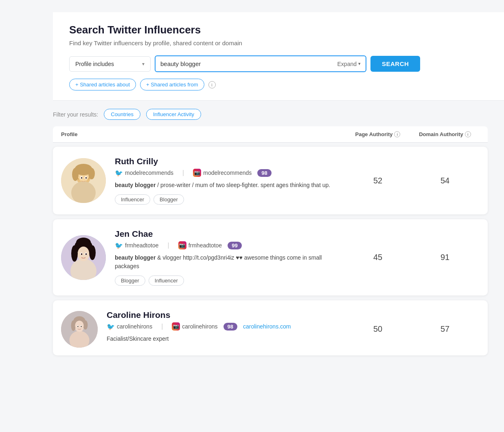 The height and width of the screenshot is (432, 504). Describe the element at coordinates (230, 280) in the screenshot. I see `tags-row: Blogger Influencer` at that location.